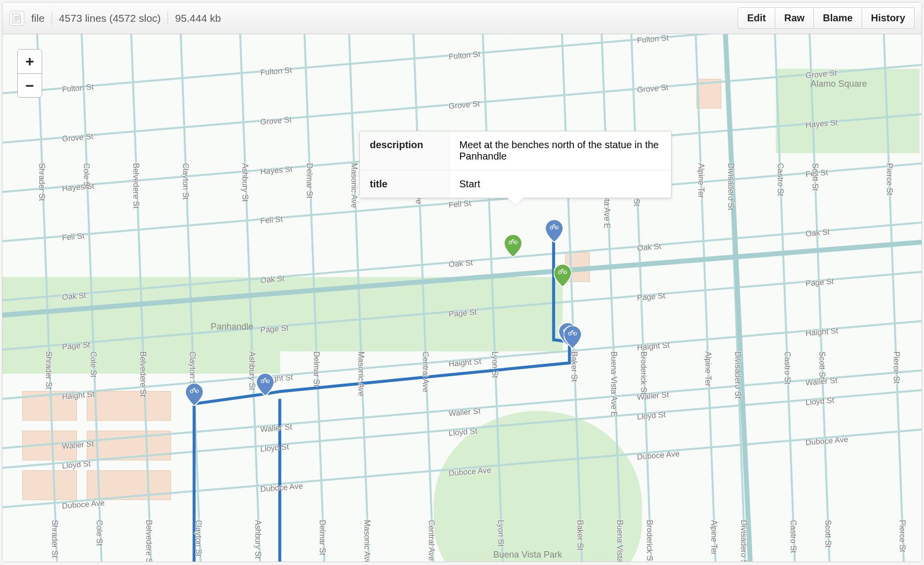  What do you see at coordinates (563, 276) in the screenshot?
I see `map-marker-wp-oak-baker` at bounding box center [563, 276].